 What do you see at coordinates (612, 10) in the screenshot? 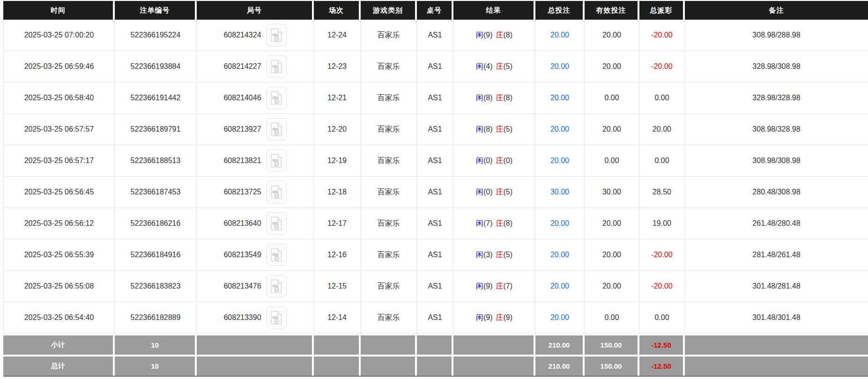
I see `column-header-valid-bet: 有效投注` at bounding box center [612, 10].